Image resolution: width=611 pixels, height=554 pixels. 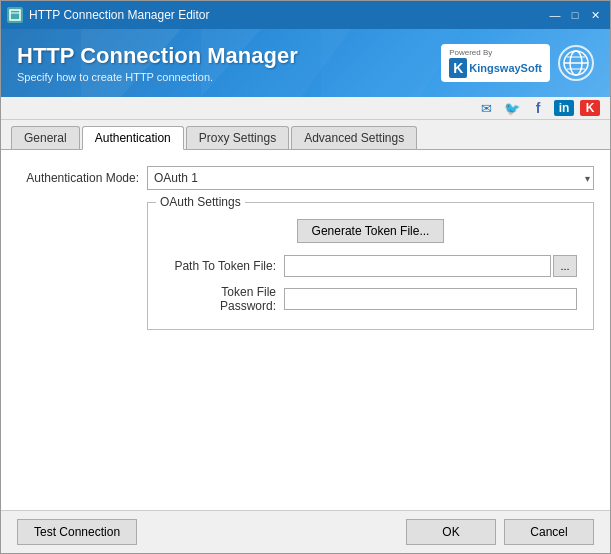 What do you see at coordinates (224, 266) in the screenshot?
I see `path-to-token-label: Path To Token File:` at bounding box center [224, 266].